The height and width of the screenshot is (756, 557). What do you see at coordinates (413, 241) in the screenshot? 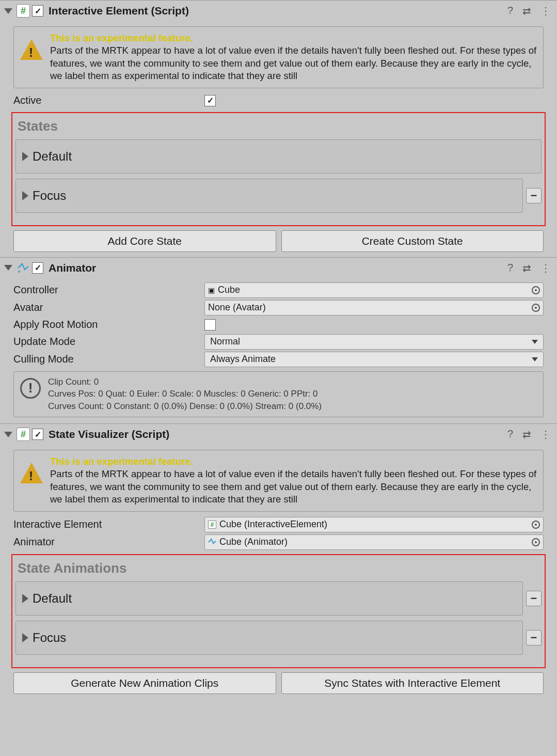
I see `create-custom-state-button: Create Custom State` at bounding box center [413, 241].